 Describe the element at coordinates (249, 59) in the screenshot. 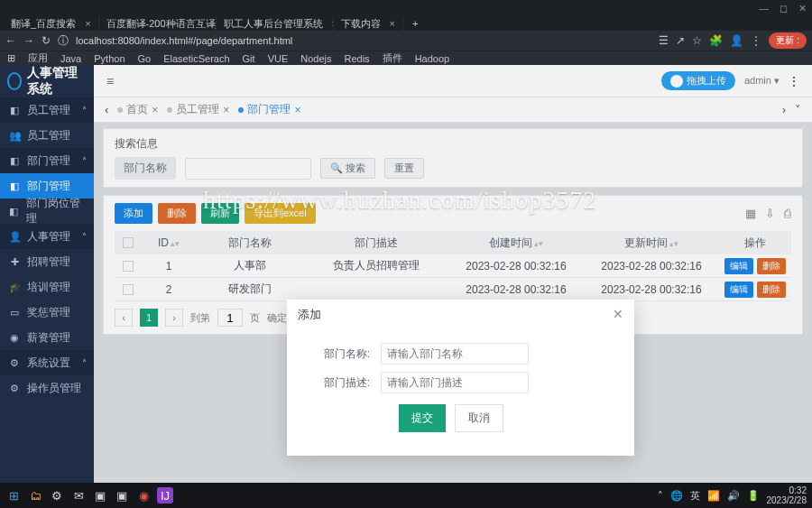

I see `bookmark-item: Git` at that location.